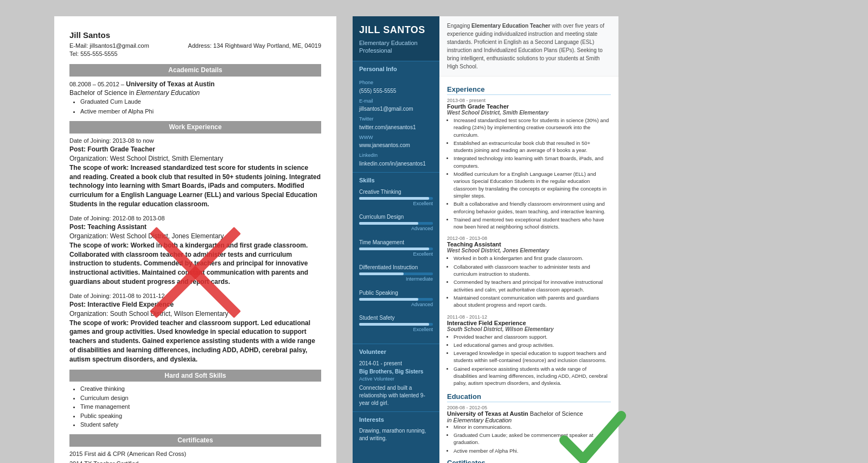 The image size is (868, 463). What do you see at coordinates (110, 54) in the screenshot?
I see `tel-line: Tel: 555-555-5555` at bounding box center [110, 54].